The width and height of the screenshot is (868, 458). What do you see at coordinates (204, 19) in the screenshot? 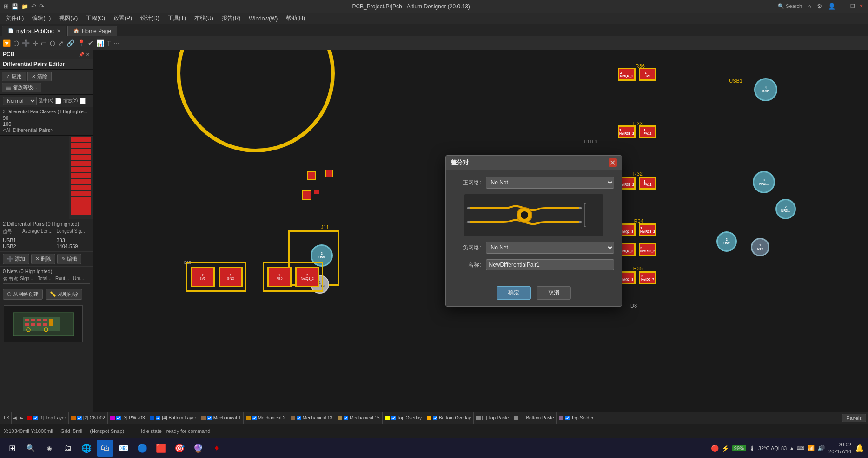
I see `menu-routing: 布线(U)` at bounding box center [204, 19].